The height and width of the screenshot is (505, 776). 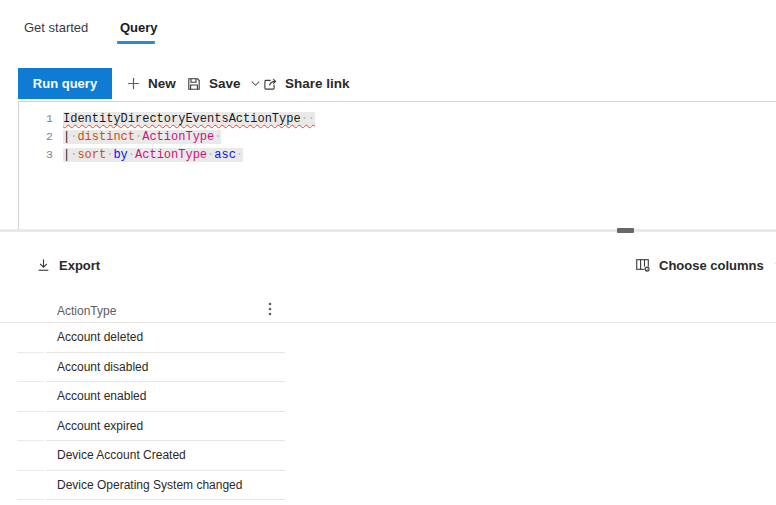 I want to click on actiontype-cell: Account deleted, so click(x=166, y=338).